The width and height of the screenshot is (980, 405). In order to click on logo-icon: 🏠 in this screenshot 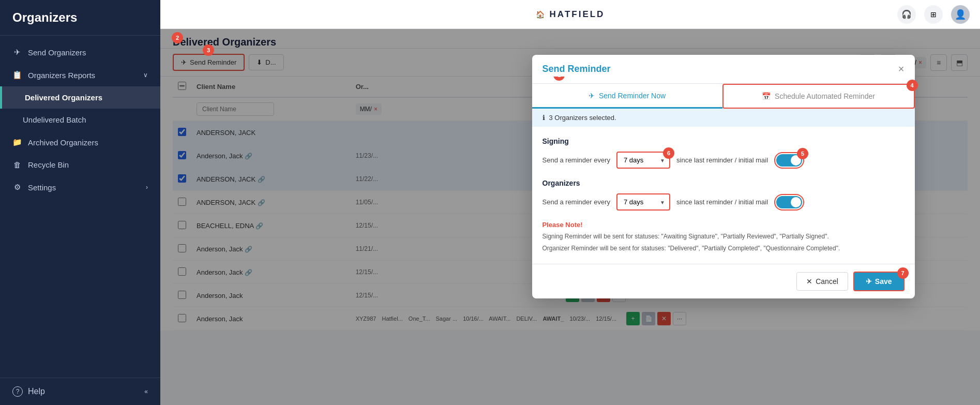, I will do `click(541, 14)`.